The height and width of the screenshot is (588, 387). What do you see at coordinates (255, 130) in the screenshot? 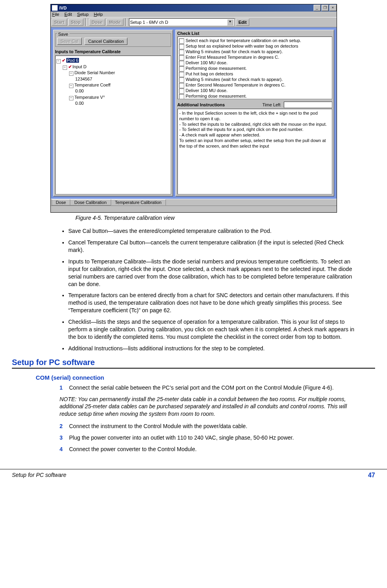
I see `instruction-line: - To Select all the inputs for a pod, ri…` at bounding box center [255, 130].